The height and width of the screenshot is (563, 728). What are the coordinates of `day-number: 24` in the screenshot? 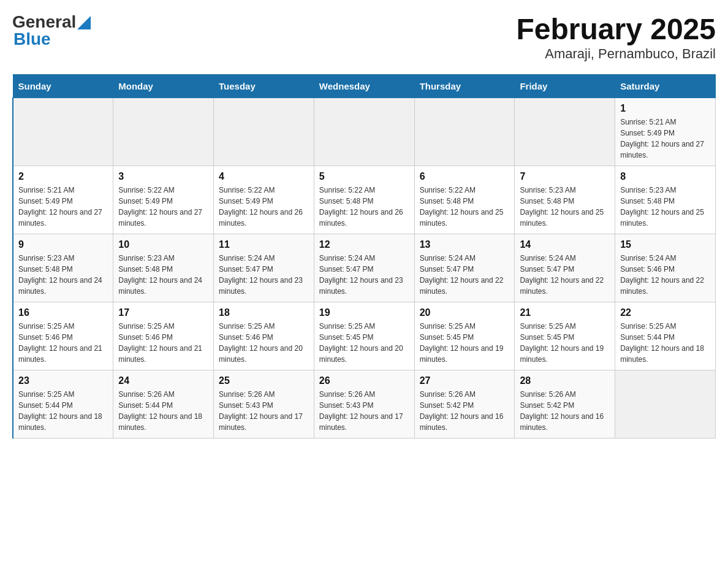 It's located at (163, 381).